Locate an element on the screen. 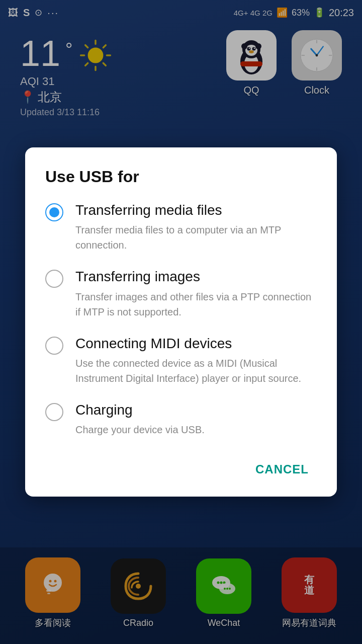  option-midi: Connecting MIDI devices Use the connecte… is located at coordinates (181, 360).